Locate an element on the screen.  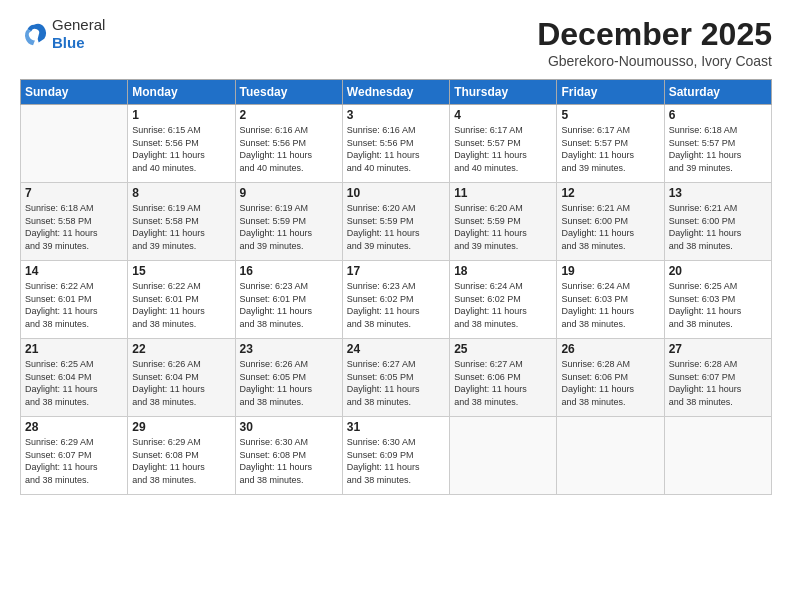
day-number: 6 is located at coordinates (718, 115).